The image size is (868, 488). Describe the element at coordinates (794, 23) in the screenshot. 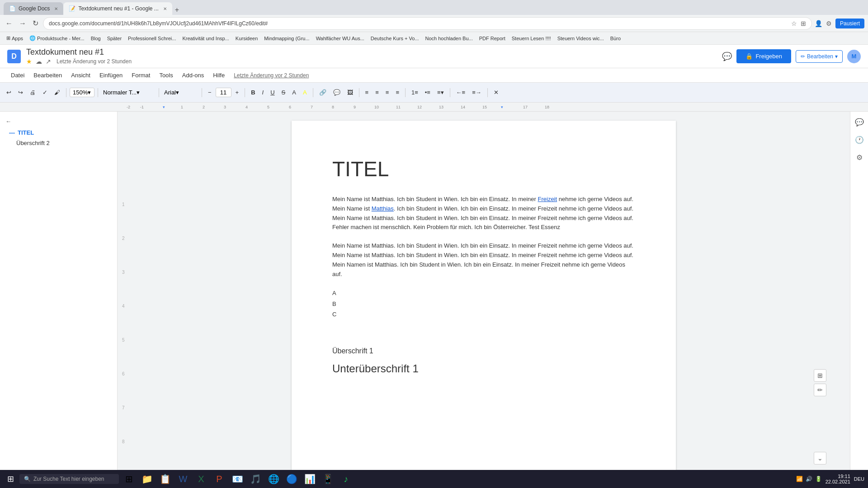

I see `bookmark-star-icon: ☆` at that location.